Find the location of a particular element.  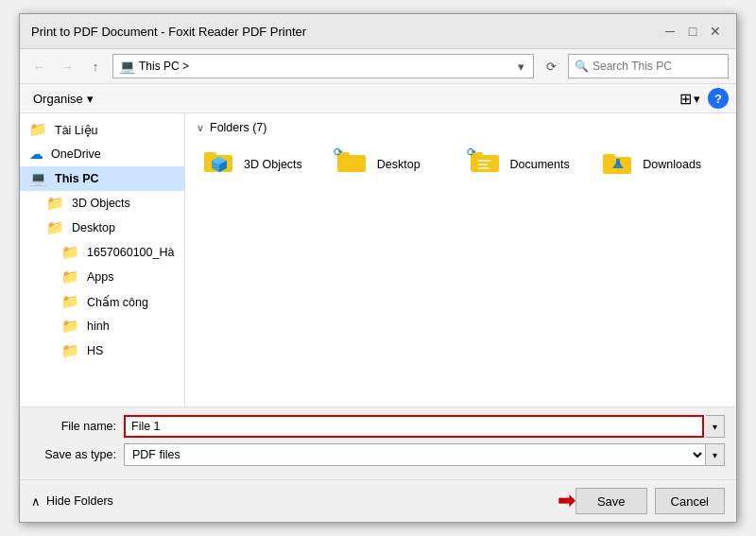

view-icon: ⊞ is located at coordinates (686, 98).